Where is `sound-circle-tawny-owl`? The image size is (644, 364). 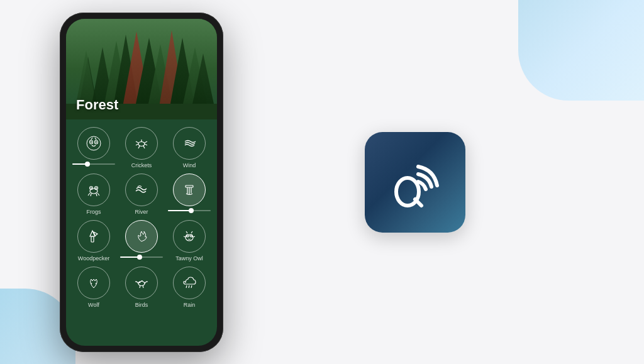
sound-circle-tawny-owl is located at coordinates (189, 236).